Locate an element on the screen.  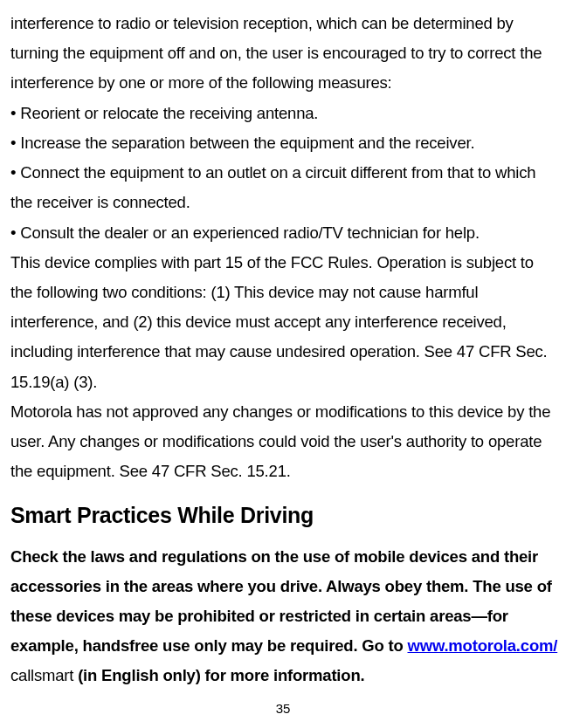
intro-paragraph: interference to radio or television rece… is located at coordinates (285, 54).